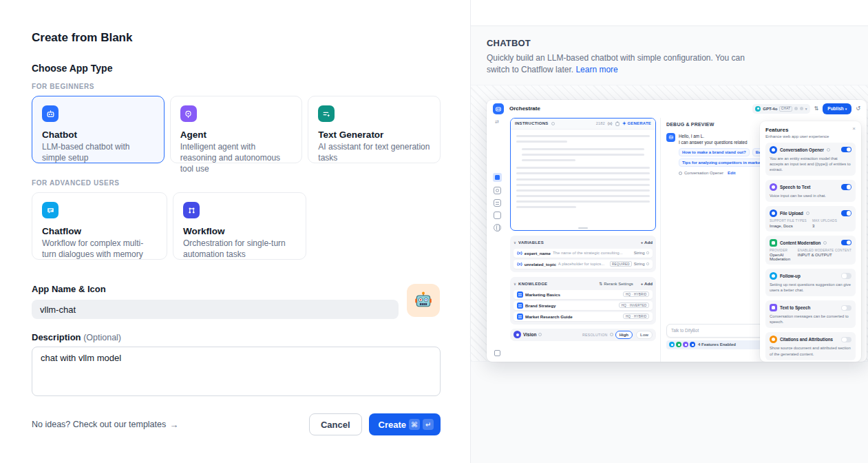 Image resolution: width=868 pixels, height=463 pixels. I want to click on mock-sidebar: ⇄, so click(497, 240).